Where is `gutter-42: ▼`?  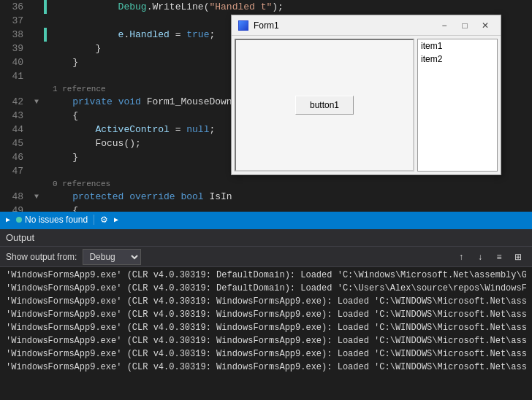
gutter-42: ▼ is located at coordinates (37, 102).